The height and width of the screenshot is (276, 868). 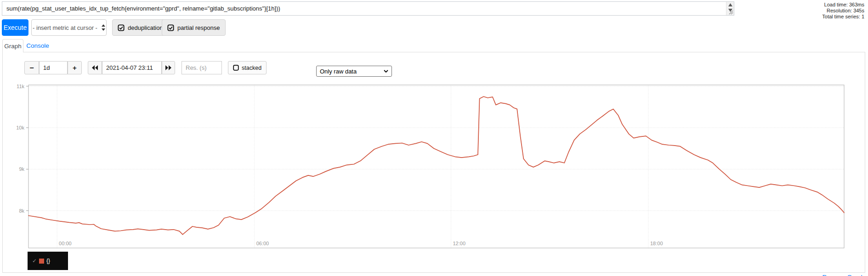 I want to click on partial-response-toggle: partial response, so click(x=194, y=28).